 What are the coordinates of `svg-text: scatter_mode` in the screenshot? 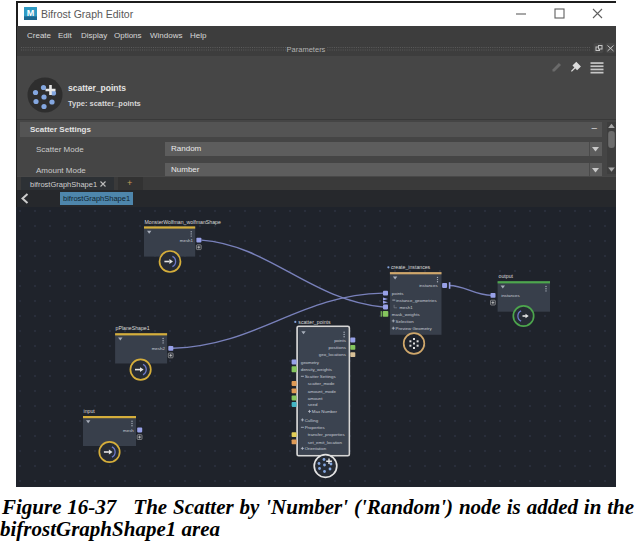 It's located at (322, 384).